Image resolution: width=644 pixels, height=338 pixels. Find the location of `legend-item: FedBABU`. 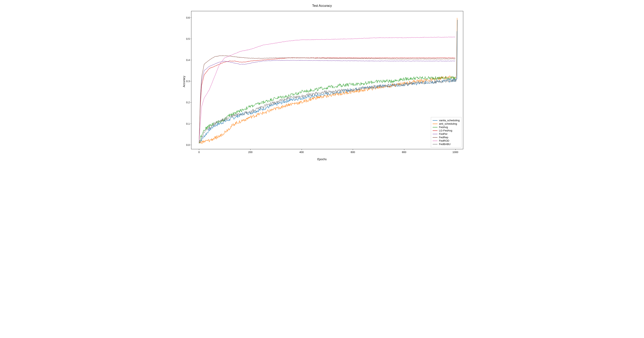

legend-item: FedBABU is located at coordinates (446, 144).